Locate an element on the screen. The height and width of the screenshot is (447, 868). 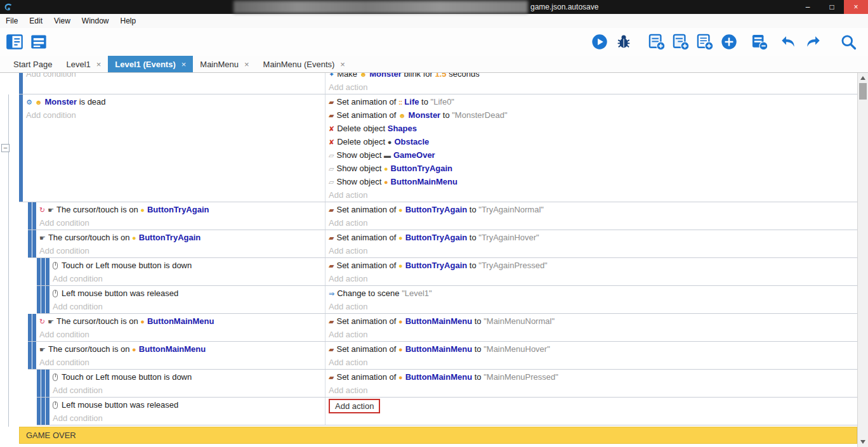
scrollbar-thumb is located at coordinates (863, 91).